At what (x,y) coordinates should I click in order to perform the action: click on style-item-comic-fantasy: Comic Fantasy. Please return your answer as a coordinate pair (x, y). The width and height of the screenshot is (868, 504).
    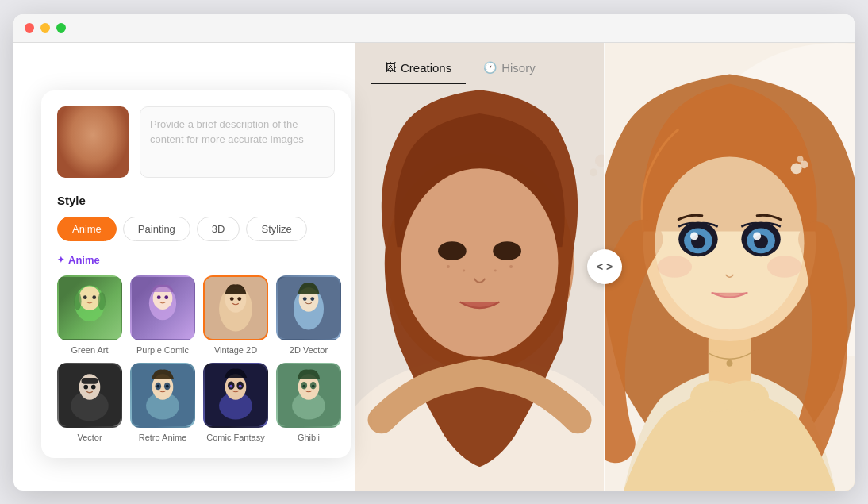
    Looking at the image, I should click on (236, 402).